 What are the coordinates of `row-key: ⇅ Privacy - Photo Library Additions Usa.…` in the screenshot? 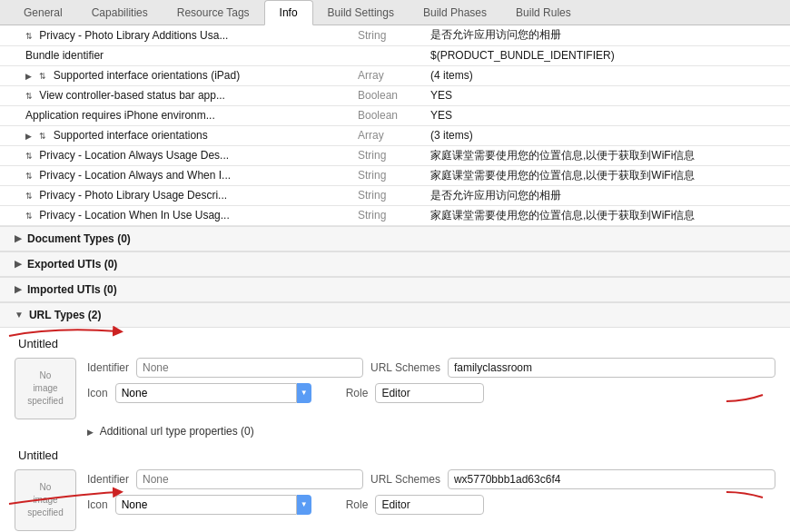 It's located at (177, 35).